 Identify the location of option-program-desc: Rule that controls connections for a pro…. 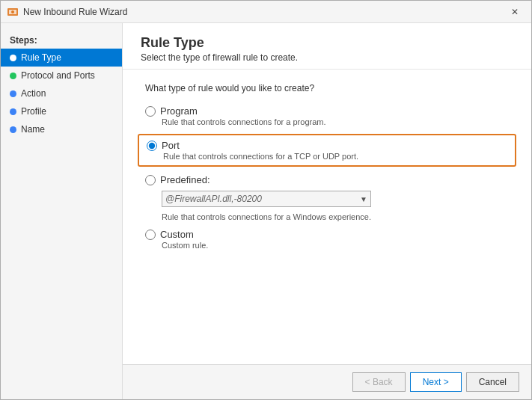
(335, 122).